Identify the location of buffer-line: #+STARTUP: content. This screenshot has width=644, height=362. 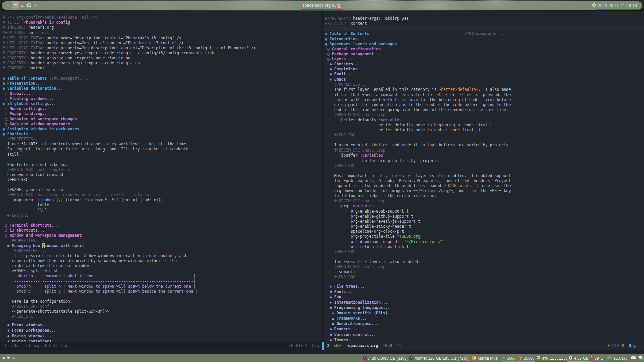
(418, 23).